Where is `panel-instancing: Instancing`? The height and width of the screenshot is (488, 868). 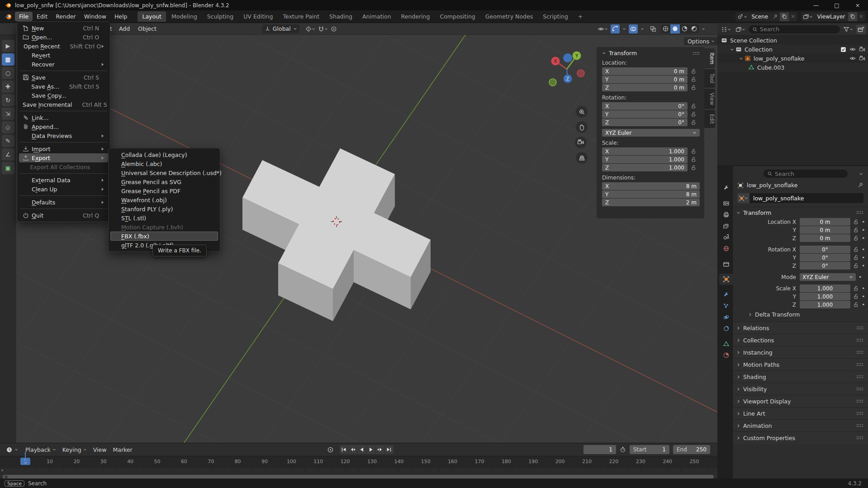 panel-instancing: Instancing is located at coordinates (801, 352).